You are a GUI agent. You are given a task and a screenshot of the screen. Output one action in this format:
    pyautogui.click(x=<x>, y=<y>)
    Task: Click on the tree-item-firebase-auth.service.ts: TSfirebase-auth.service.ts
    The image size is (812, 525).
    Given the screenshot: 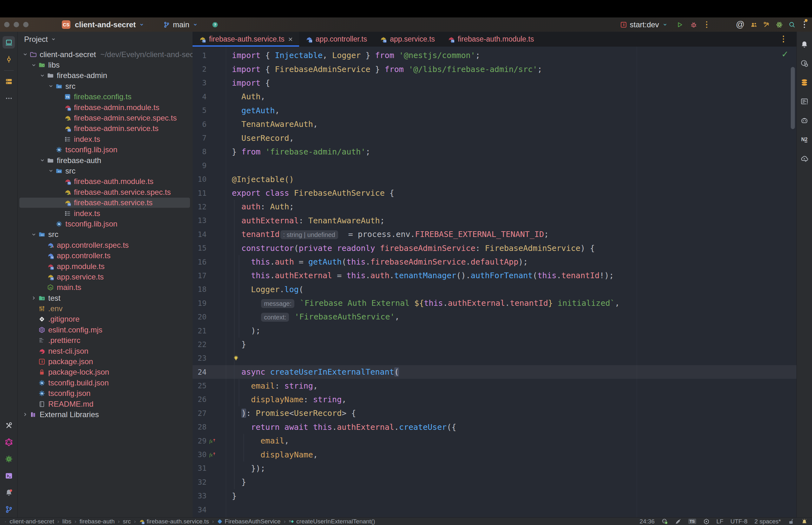 What is the action you would take?
    pyautogui.click(x=105, y=202)
    